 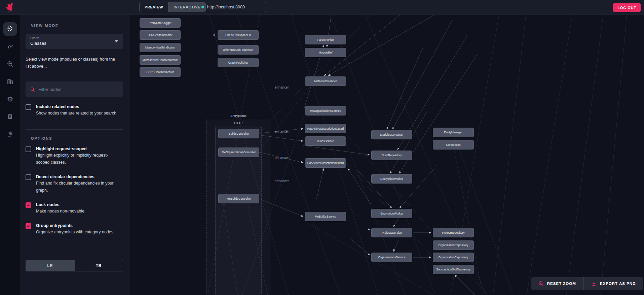 I want to click on option-row-lock-nodes: ✓Lock nodesMake nodes non-movable., so click(x=74, y=208).